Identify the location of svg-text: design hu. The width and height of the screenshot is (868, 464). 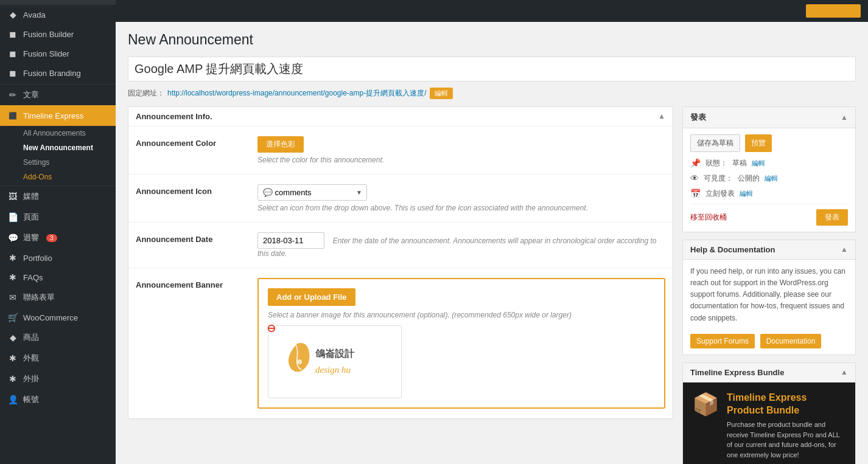
(333, 370).